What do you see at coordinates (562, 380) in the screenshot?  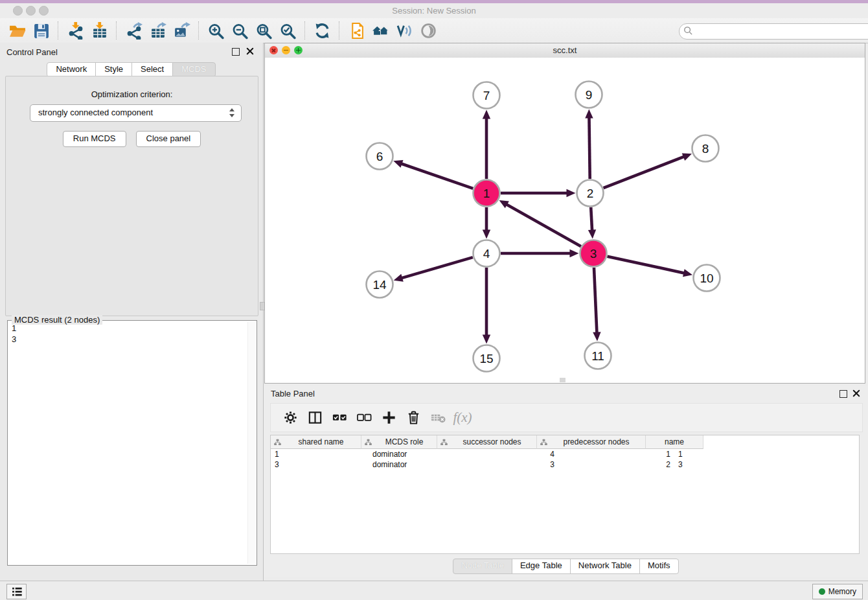 I see `canvas-scroll-grip` at bounding box center [562, 380].